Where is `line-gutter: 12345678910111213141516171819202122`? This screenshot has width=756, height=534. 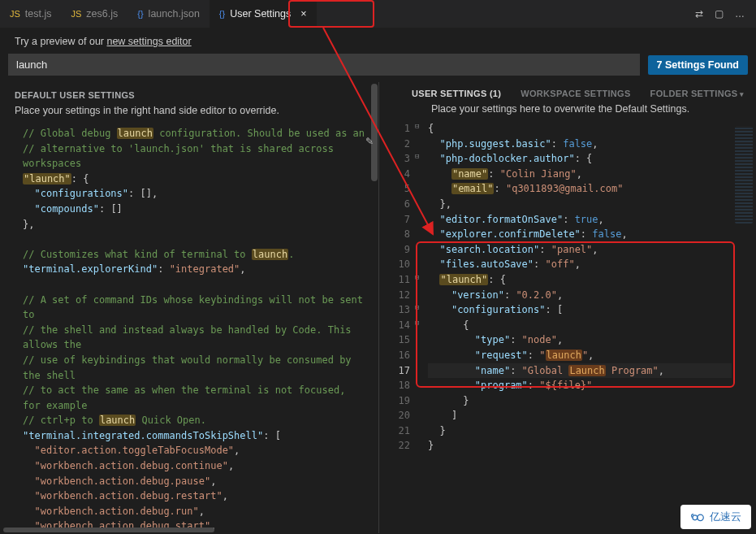 line-gutter: 12345678910111213141516171819202122 is located at coordinates (397, 288).